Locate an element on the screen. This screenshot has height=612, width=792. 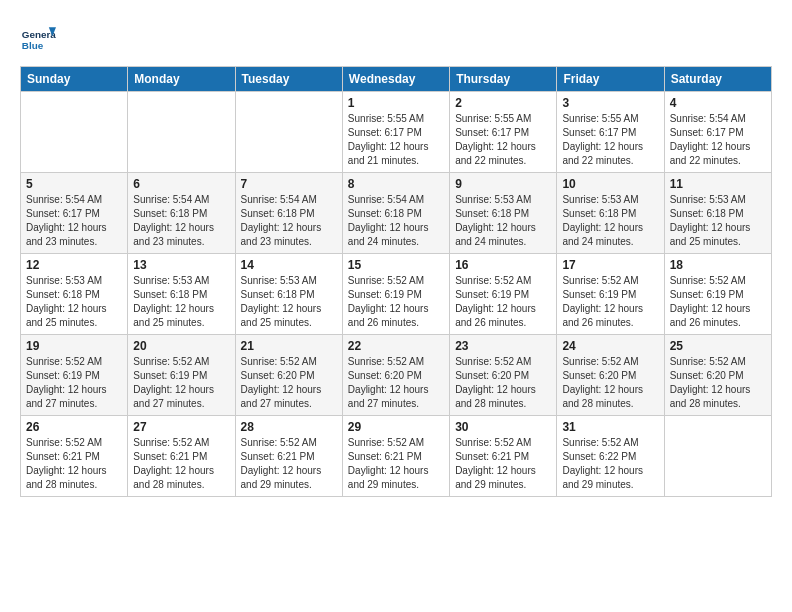
day-number: 31 is located at coordinates (610, 427).